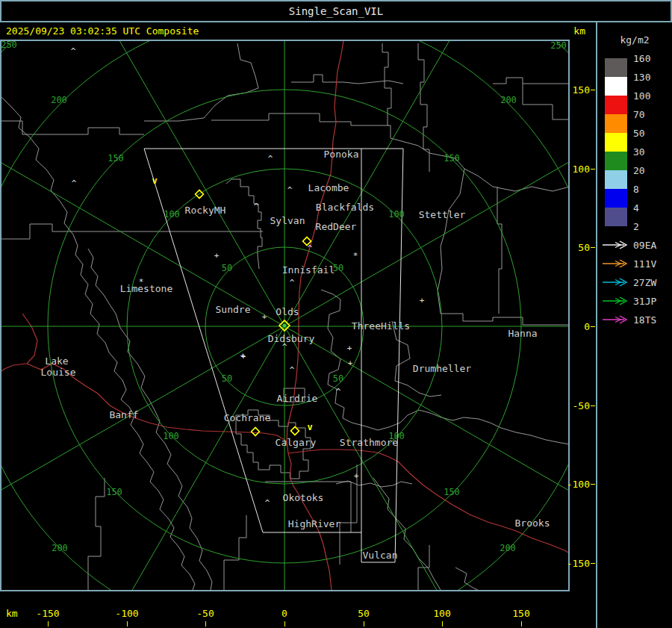 The height and width of the screenshot is (628, 672). What do you see at coordinates (336, 11) in the screenshot?
I see `window-title: Single_Scan_VIL` at bounding box center [336, 11].